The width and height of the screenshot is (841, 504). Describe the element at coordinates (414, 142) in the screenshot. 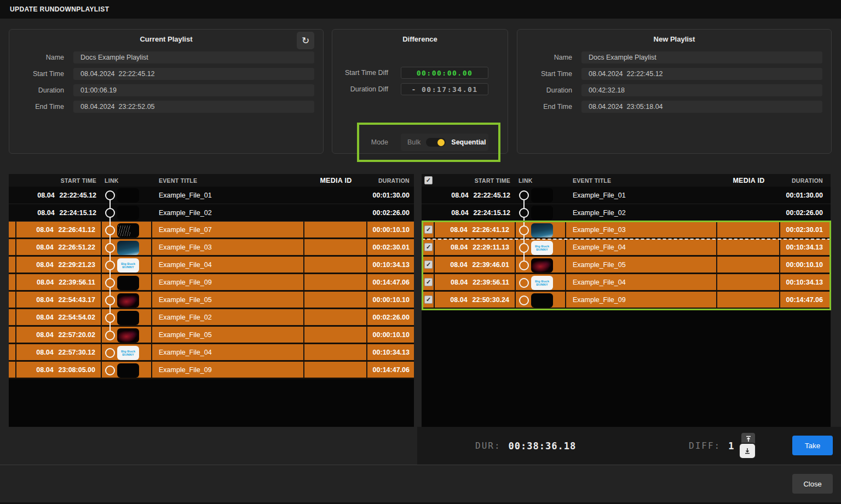

I see `mode-option-bulk: Bulk` at that location.